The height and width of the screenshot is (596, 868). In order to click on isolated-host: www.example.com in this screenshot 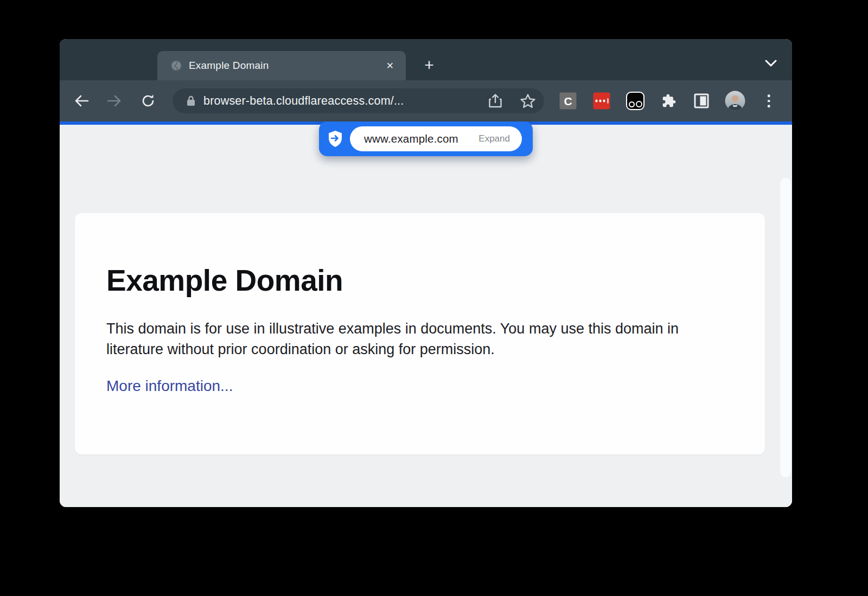, I will do `click(411, 139)`.